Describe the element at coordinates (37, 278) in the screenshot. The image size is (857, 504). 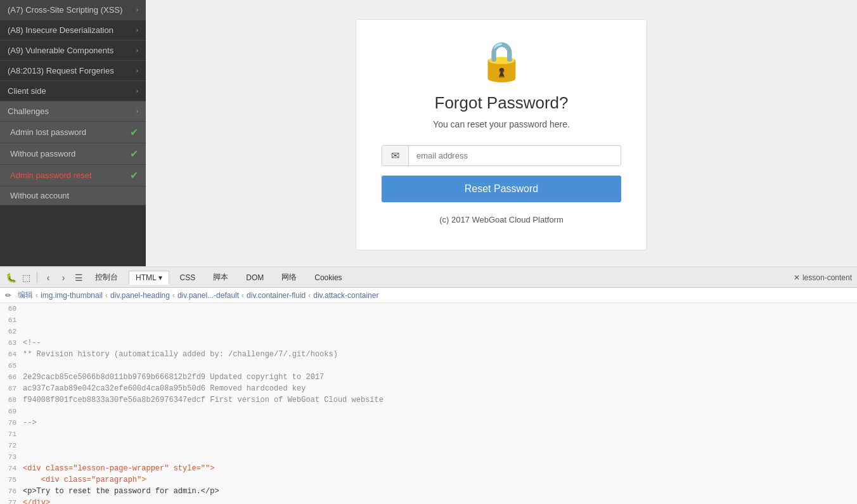
I see `toolbar-separator` at that location.